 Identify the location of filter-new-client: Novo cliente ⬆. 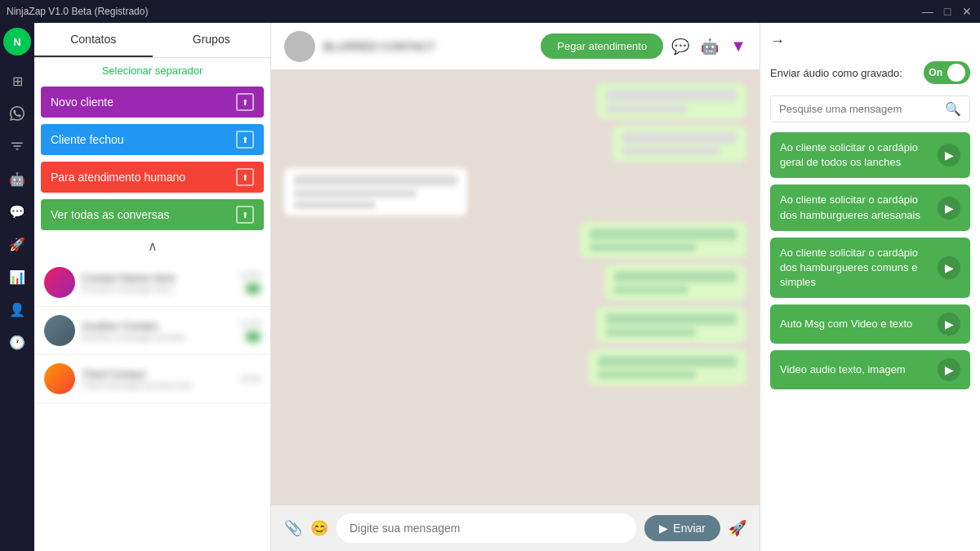
(152, 102).